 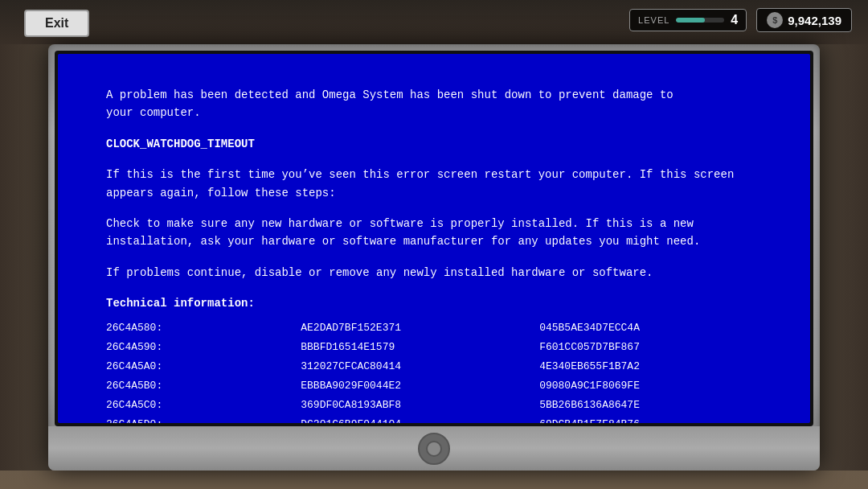 I want to click on bsod-para1: If this is the first time you’ve seen th…, so click(x=434, y=183).